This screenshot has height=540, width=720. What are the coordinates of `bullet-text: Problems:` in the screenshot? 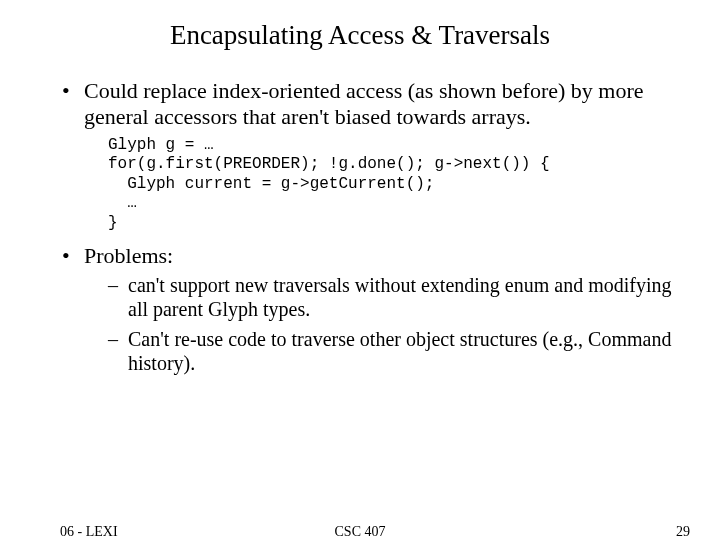 It's located at (128, 256).